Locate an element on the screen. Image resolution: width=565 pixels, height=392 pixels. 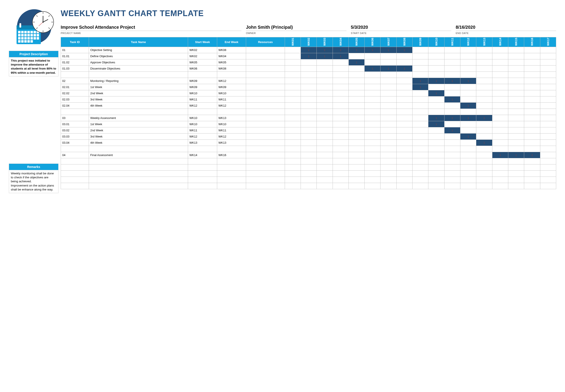
cell-id: 04 is located at coordinates (75, 155).